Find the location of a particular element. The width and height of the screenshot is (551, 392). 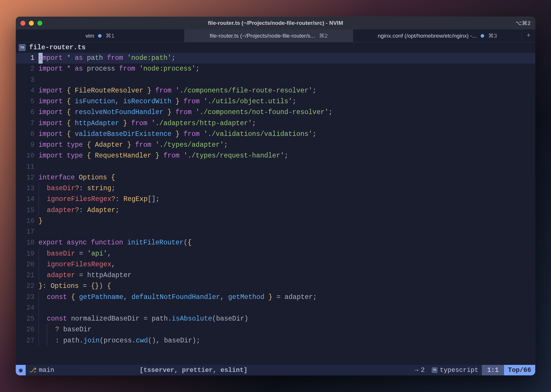

line-number: 11 is located at coordinates (27, 167).